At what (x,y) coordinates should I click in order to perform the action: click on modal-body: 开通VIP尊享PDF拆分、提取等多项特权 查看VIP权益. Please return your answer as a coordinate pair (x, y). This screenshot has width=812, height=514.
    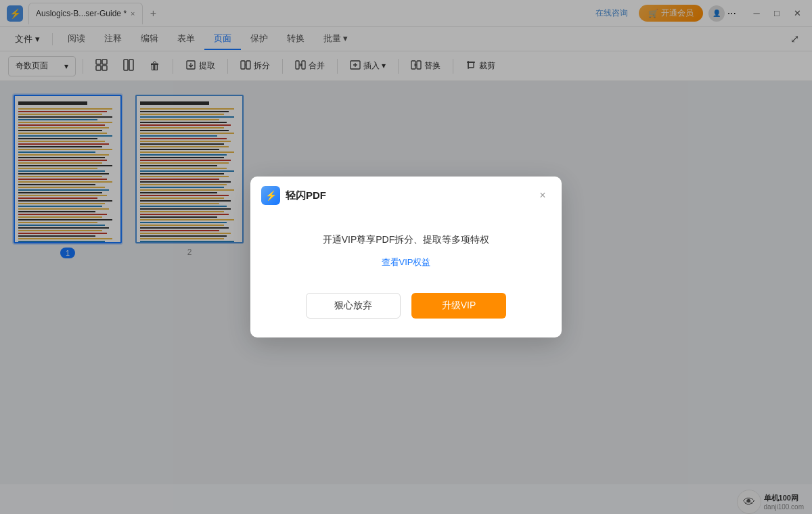
    Looking at the image, I should click on (406, 246).